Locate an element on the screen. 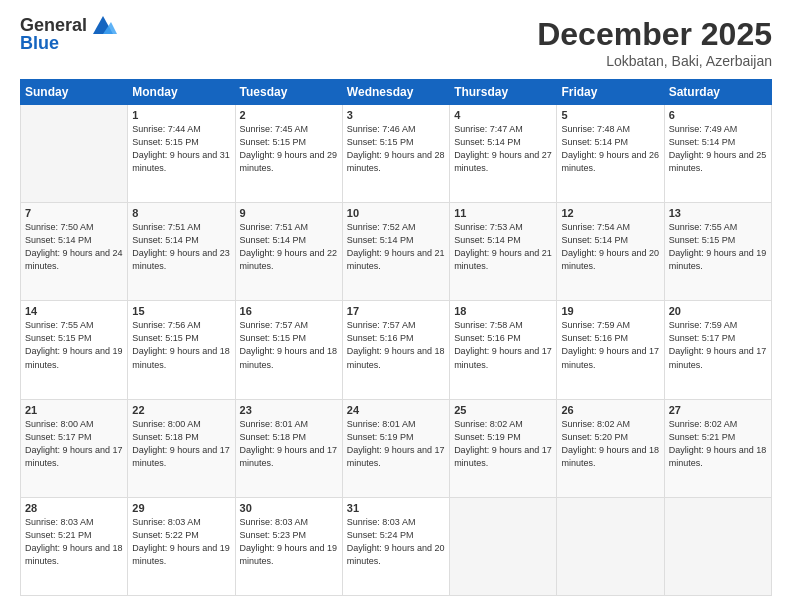 This screenshot has height=612, width=792. day-number: 31 is located at coordinates (396, 508).